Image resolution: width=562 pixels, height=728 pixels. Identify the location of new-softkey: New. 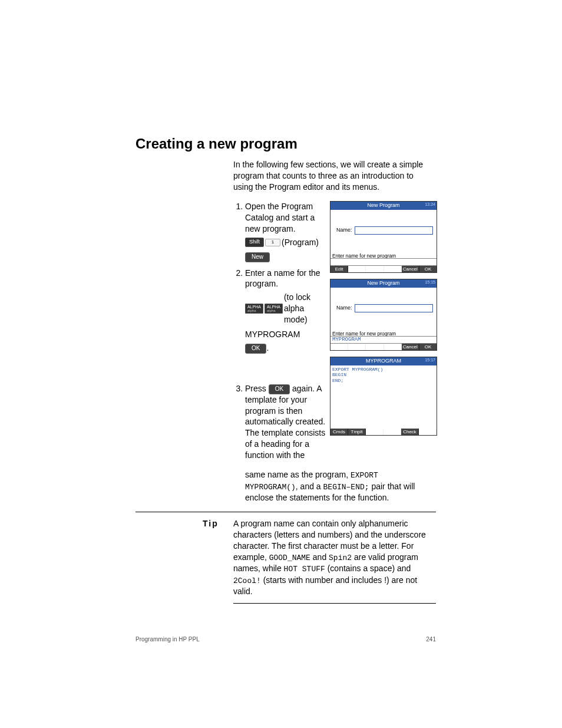
(257, 257).